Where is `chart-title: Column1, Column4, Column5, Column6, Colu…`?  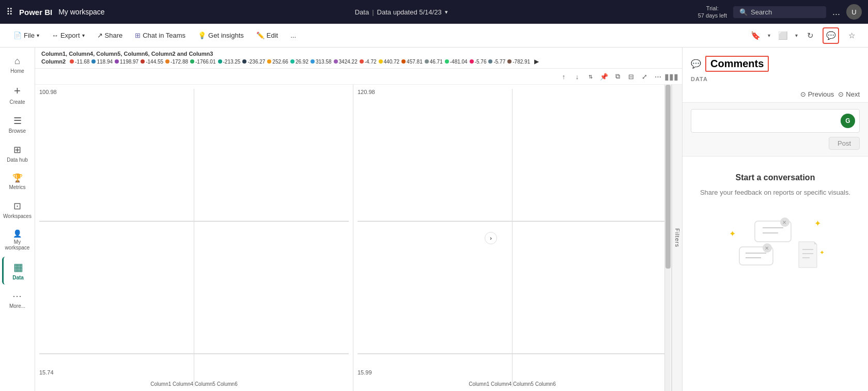
chart-title: Column1, Column4, Column5, Column6, Colu… is located at coordinates (359, 54).